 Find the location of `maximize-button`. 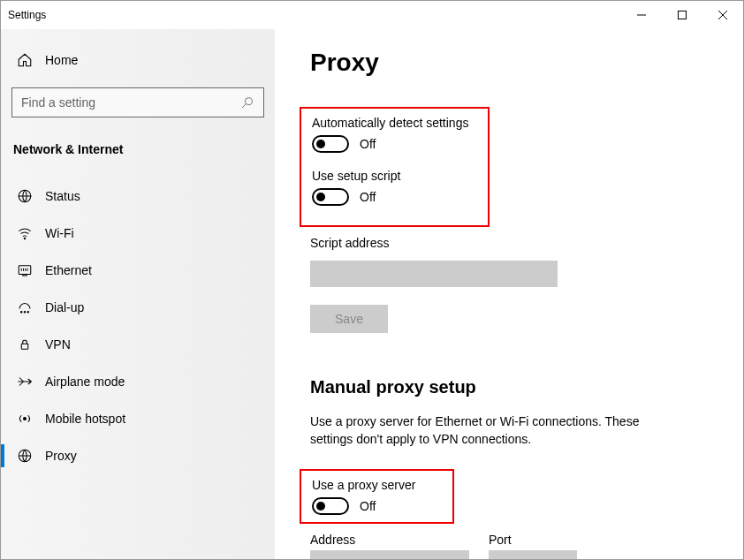

maximize-button is located at coordinates (682, 15).